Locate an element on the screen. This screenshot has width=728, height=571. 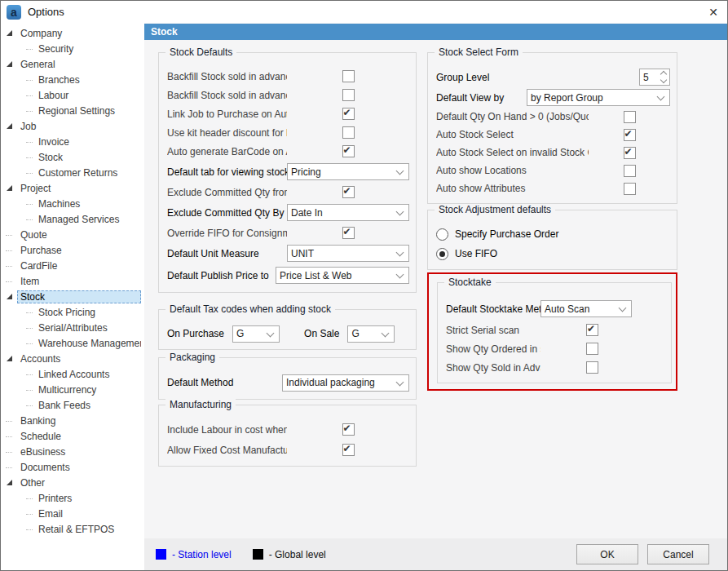
auto-generate-barcode-on-add-label: Auto generate BarCode on Add is located at coordinates (227, 152).